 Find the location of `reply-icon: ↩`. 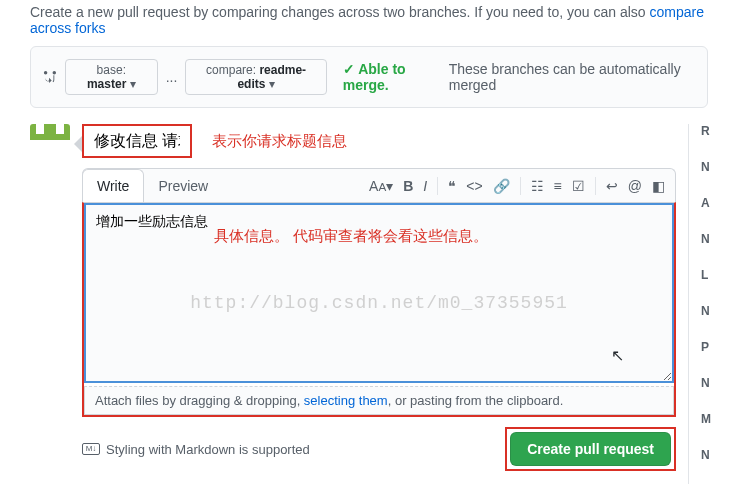

reply-icon: ↩ is located at coordinates (612, 186).